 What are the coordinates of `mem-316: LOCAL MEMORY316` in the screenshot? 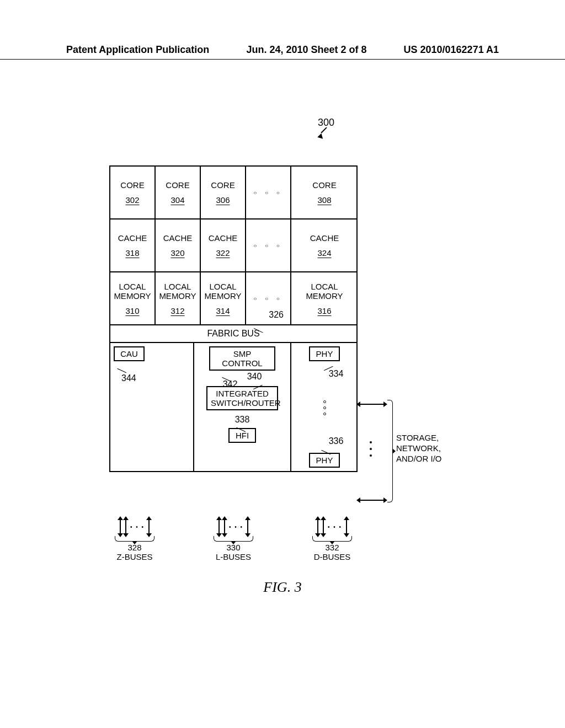 It's located at (324, 298).